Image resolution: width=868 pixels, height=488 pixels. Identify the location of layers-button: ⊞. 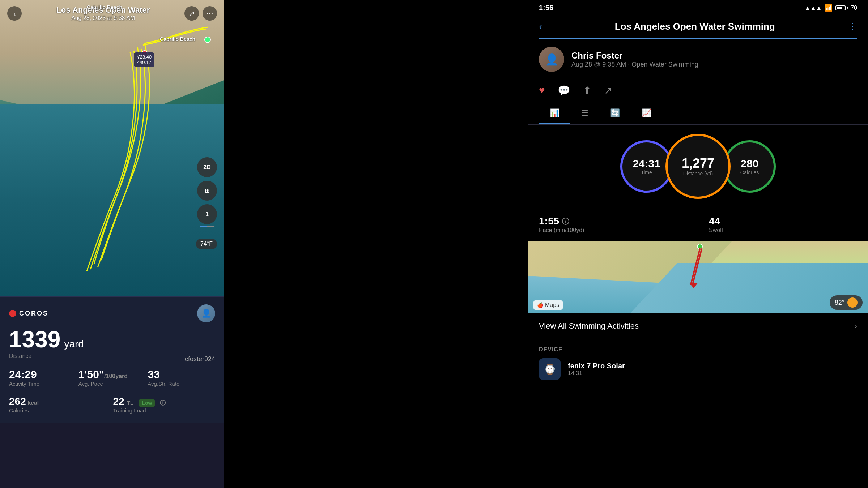
(207, 191).